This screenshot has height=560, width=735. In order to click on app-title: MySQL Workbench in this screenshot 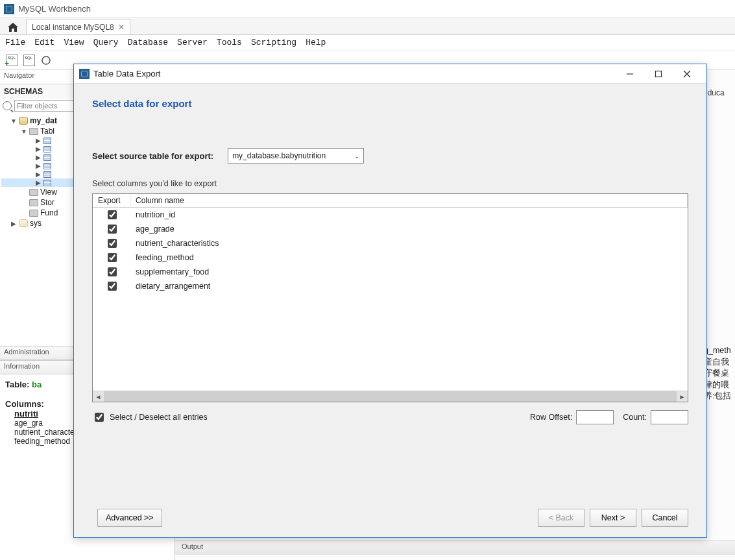, I will do `click(54, 9)`.